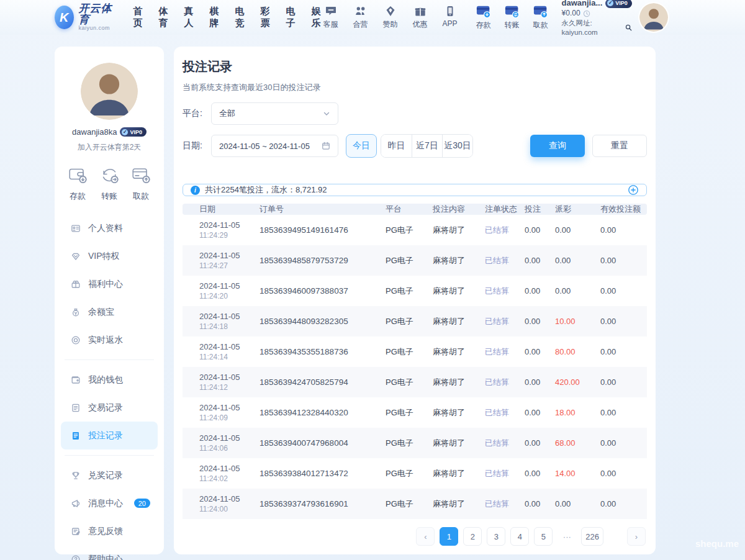 The width and height of the screenshot is (745, 560). Describe the element at coordinates (323, 382) in the screenshot. I see `cell-order-number: 1853639424705825794` at that location.